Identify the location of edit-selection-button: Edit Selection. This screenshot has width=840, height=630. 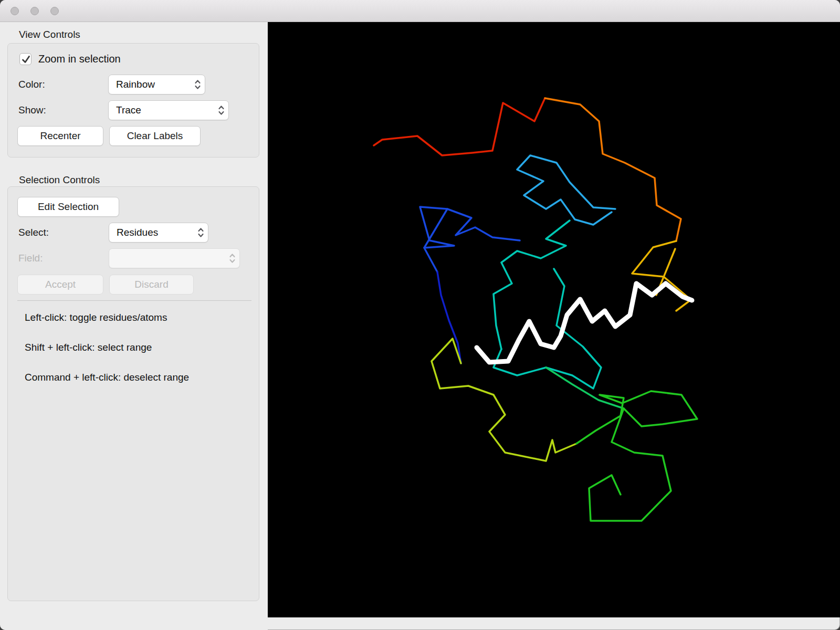
(68, 207).